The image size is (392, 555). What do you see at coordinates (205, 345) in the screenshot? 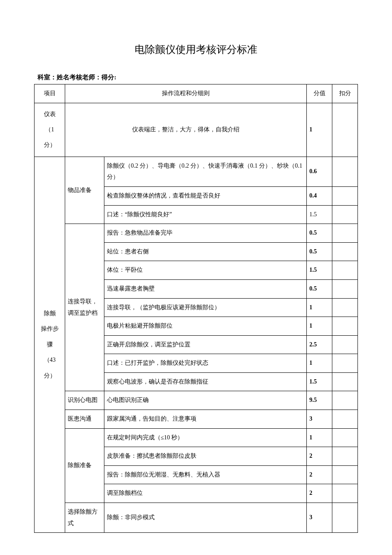
I see `detail-cell: 正确开启除颤仪，调至监护位置` at bounding box center [205, 345].